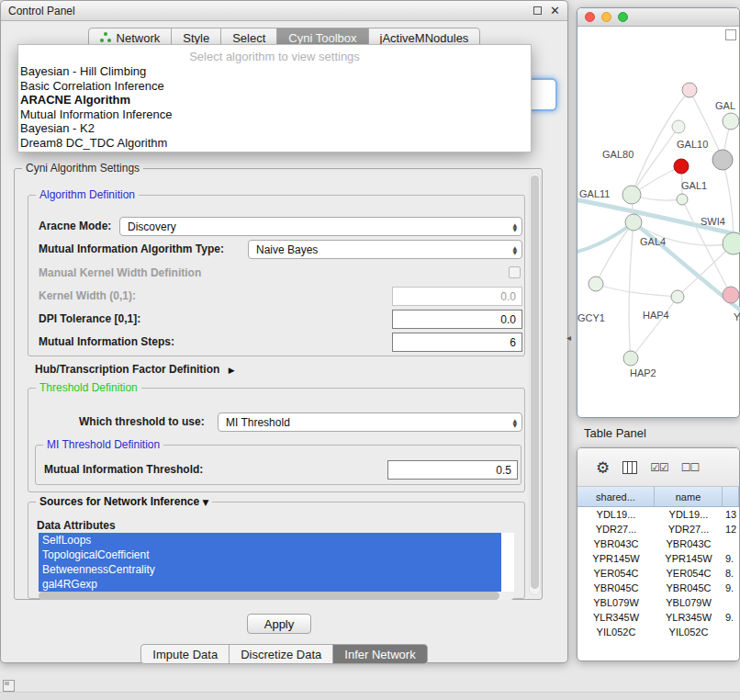  What do you see at coordinates (457, 296) in the screenshot?
I see `kernel-width-input: 0.0` at bounding box center [457, 296].